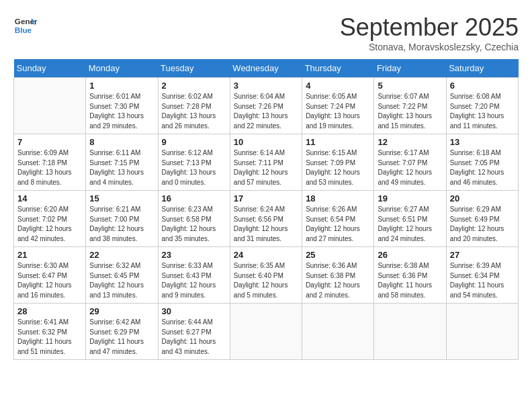 Image resolution: width=532 pixels, height=411 pixels. Describe the element at coordinates (266, 219) in the screenshot. I see `calendar-day-cell: 17Sunrise: 6:24 AM Sunset: 6:56 PM Dayli…` at that location.